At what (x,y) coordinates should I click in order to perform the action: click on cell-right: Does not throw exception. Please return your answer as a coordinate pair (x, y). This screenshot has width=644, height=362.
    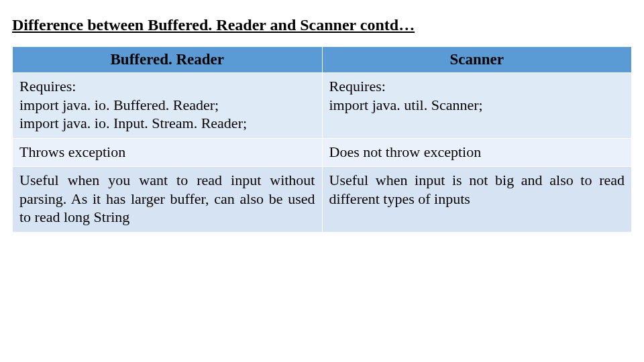
    Looking at the image, I should click on (477, 153).